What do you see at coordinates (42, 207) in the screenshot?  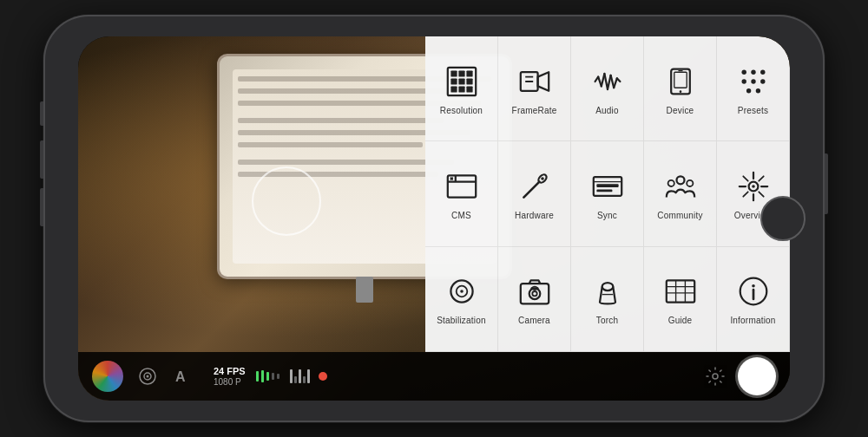 I see `volume-down-button` at bounding box center [42, 207].